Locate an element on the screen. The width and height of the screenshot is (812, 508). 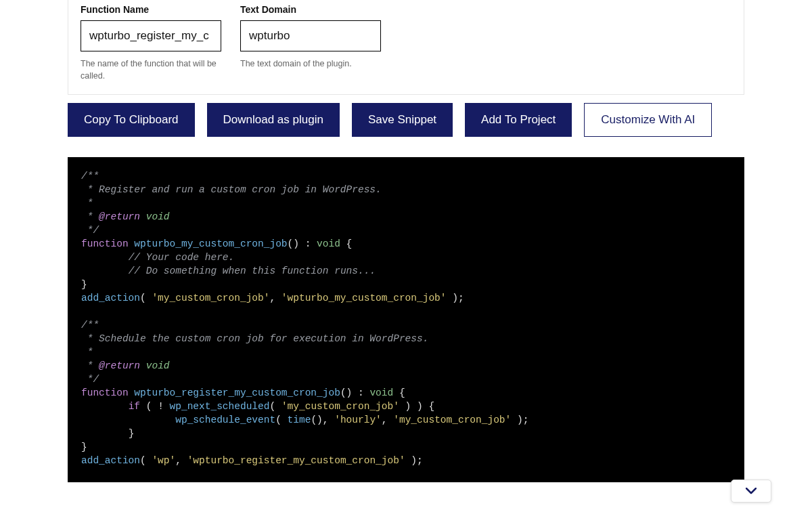
code-call: wp_next_scheduled is located at coordinates (220, 406).